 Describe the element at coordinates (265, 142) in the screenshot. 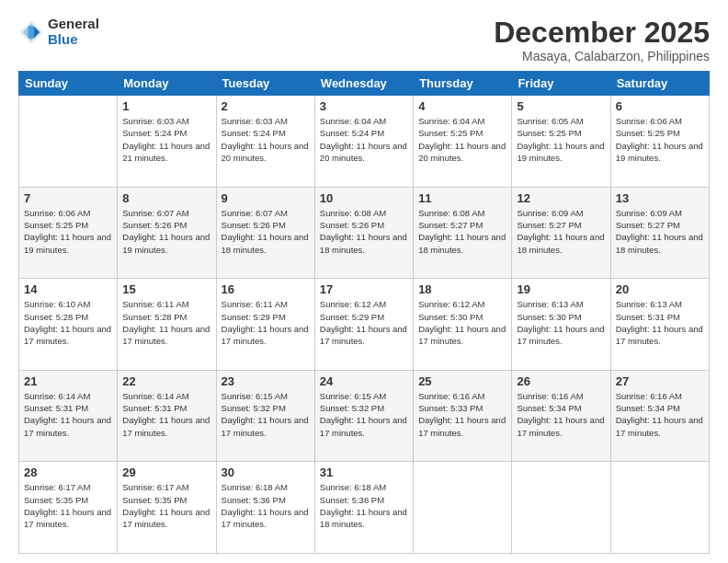

I see `calendar-day-cell: 2Sunrise: 6:03 AM Sunset: 5:24 PM Daylig…` at that location.